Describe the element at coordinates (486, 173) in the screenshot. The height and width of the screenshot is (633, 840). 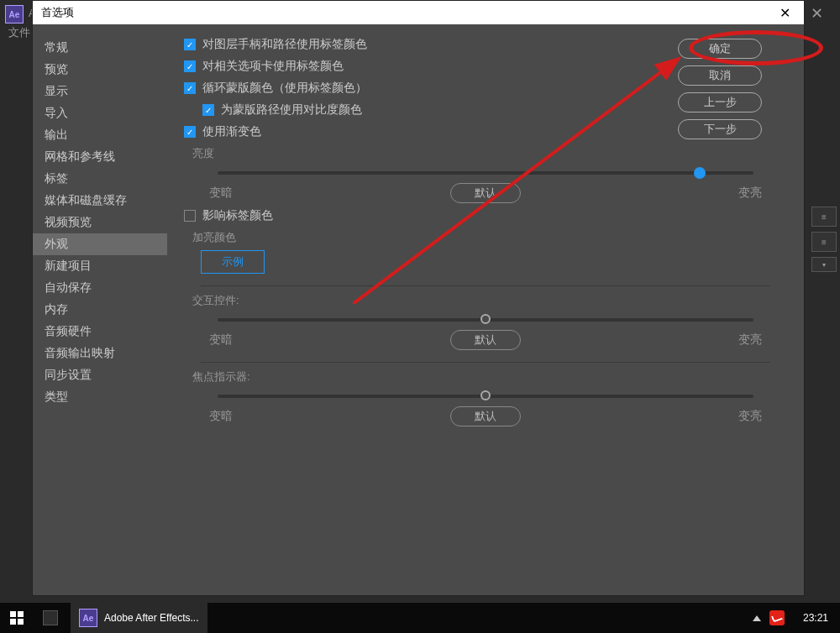
I see `brightness-slider` at that location.